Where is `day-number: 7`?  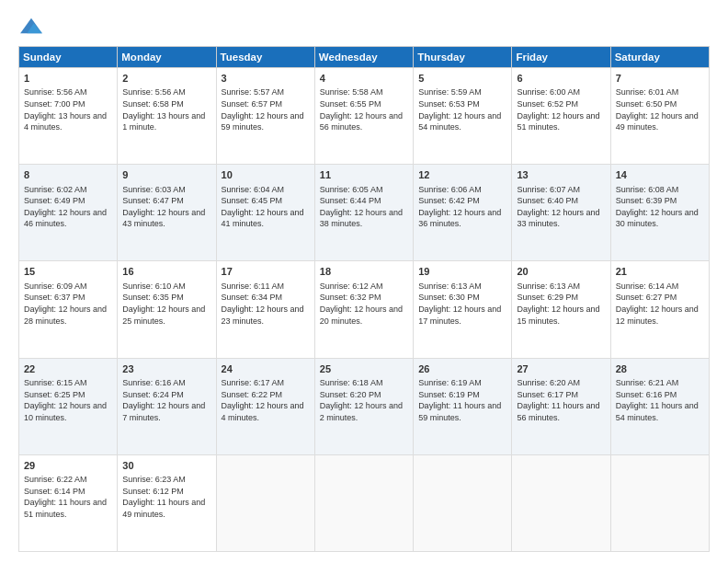
day-number: 7 is located at coordinates (660, 79).